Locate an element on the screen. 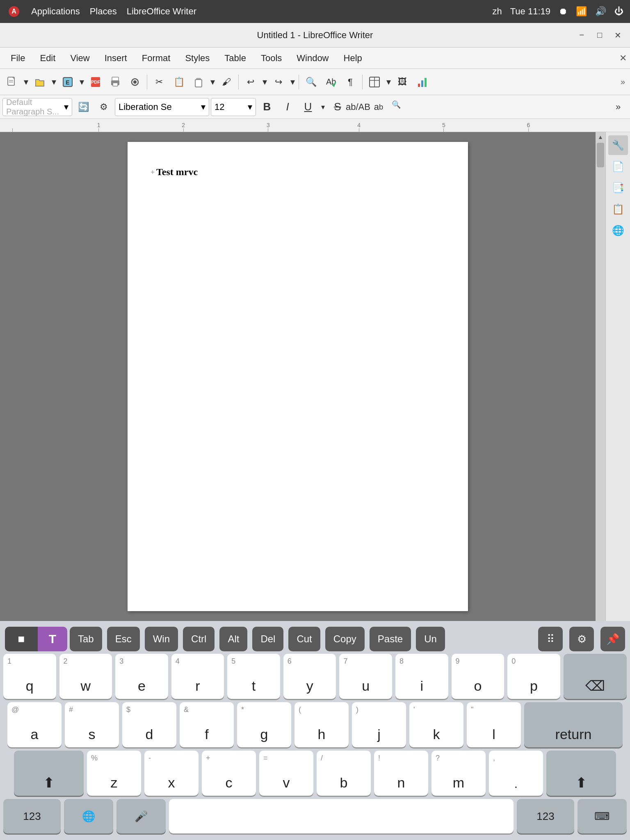 Image resolution: width=630 pixels, height=840 pixels. key-backspace: ⌫ is located at coordinates (595, 676).